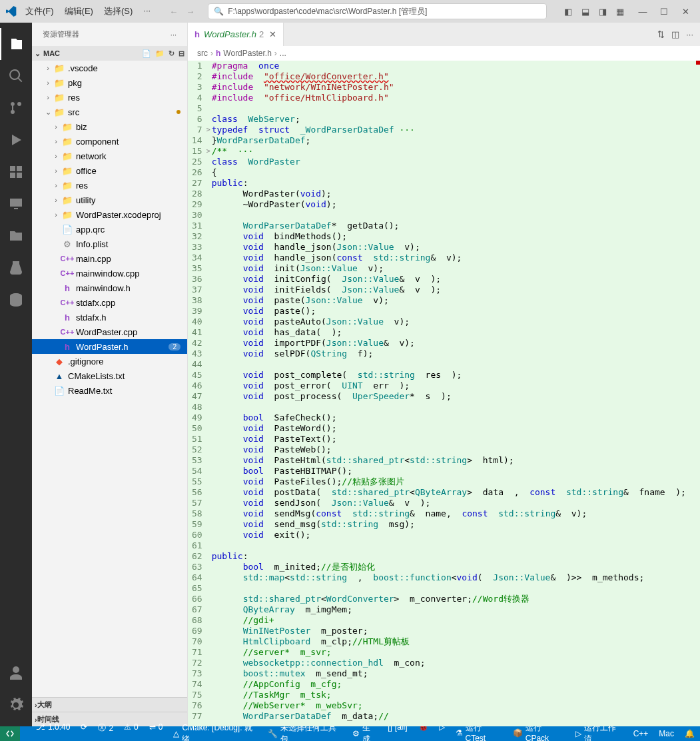 The image size is (700, 741). What do you see at coordinates (109, 53) in the screenshot?
I see `explorer-root: ⌄ MAC 📄 📁 ↻ ⊟` at bounding box center [109, 53].